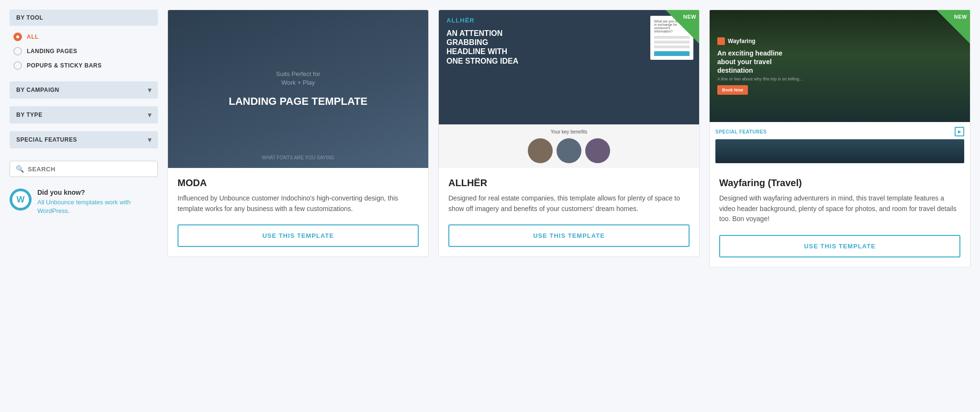 This screenshot has height=412, width=980. What do you see at coordinates (721, 41) in the screenshot?
I see `wayfaring-brand-icon` at bounding box center [721, 41].